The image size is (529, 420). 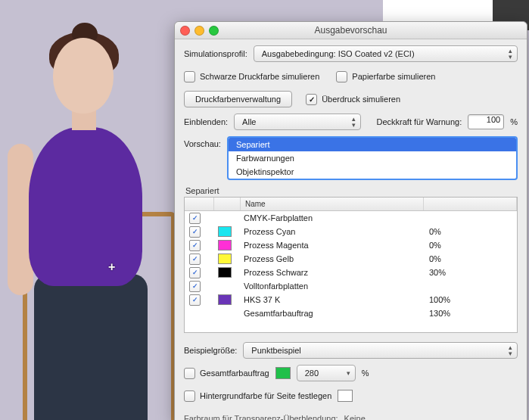 What do you see at coordinates (372, 145) in the screenshot?
I see `preview-option-separations: Separiert` at bounding box center [372, 145].